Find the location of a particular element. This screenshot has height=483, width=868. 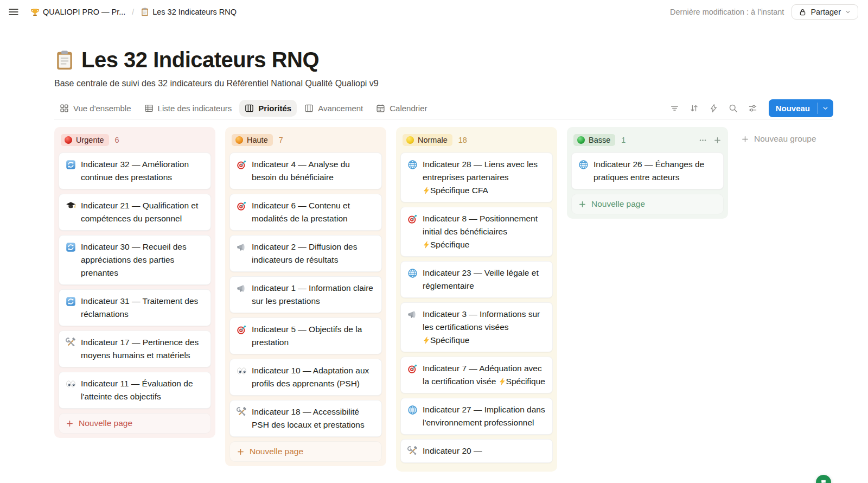

column-header-normale: Normale 18 is located at coordinates (476, 142).